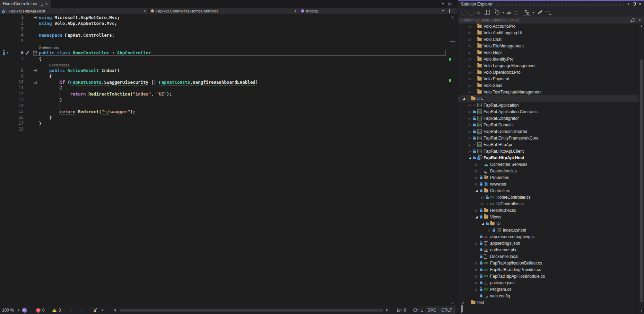 Image resolution: width=644 pixels, height=314 pixels. What do you see at coordinates (540, 12) in the screenshot?
I see `properties-button` at bounding box center [540, 12].